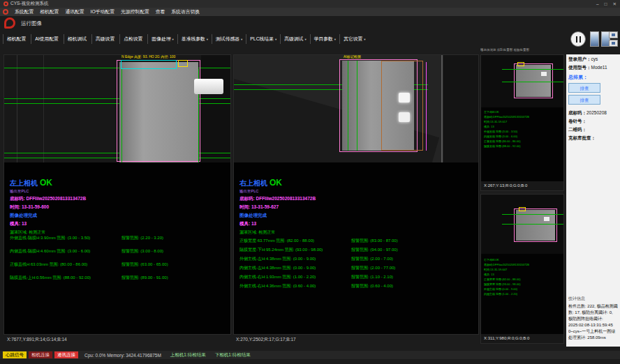  Describe the element at coordinates (229, 39) in the screenshot. I see `toolbar-button: 测试传感器 ▾` at that location.